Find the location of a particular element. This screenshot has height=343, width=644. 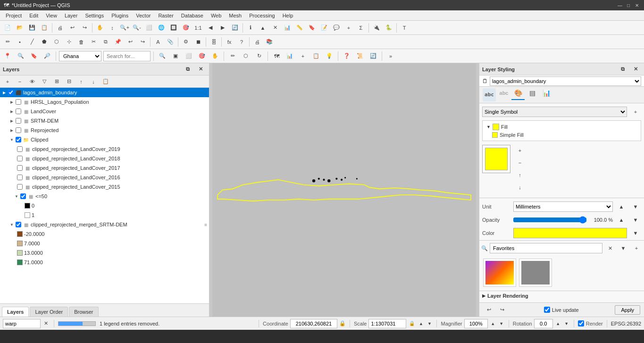

location-magnifier: 🔎 is located at coordinates (47, 56).